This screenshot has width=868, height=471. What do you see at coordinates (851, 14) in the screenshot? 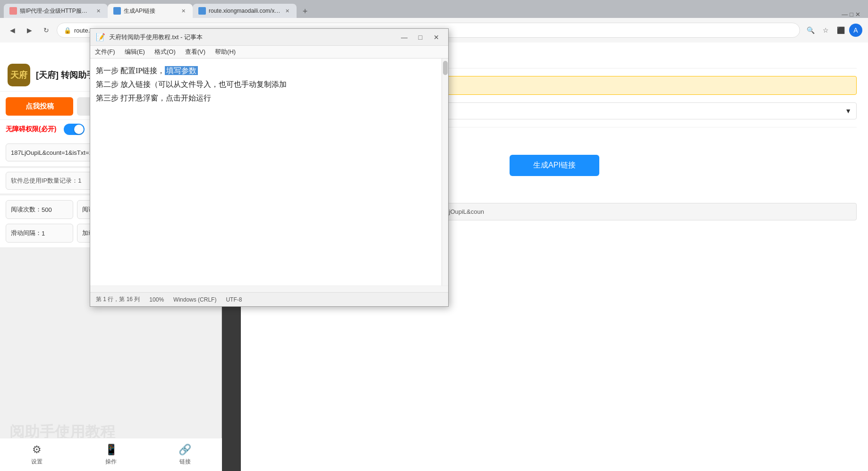
I see `maximize-button: □` at bounding box center [851, 14].